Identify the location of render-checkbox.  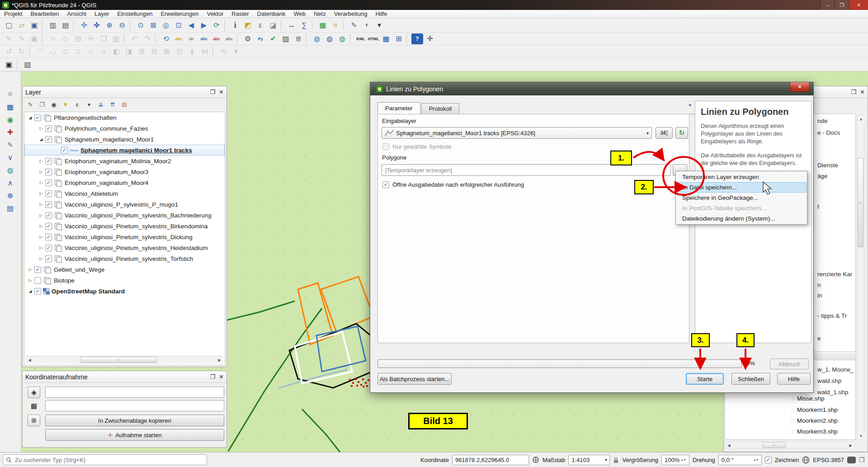
(769, 460).